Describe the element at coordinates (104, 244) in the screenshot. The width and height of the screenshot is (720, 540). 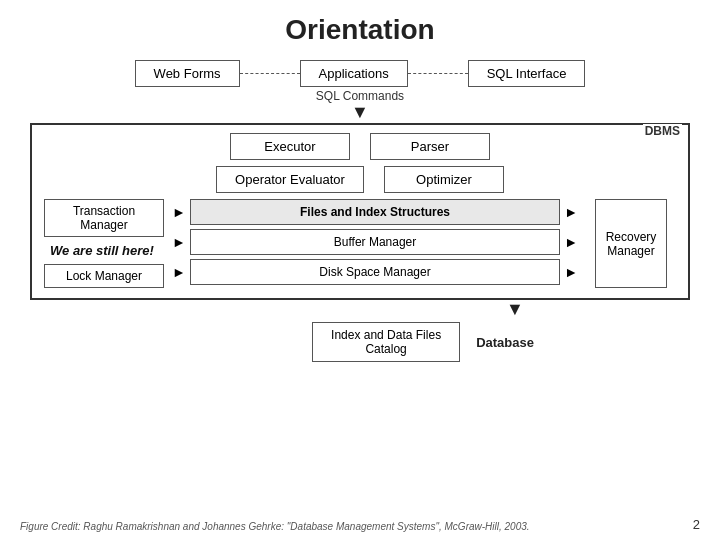
I see `left-column: Transaction Manager We are still here! L…` at that location.